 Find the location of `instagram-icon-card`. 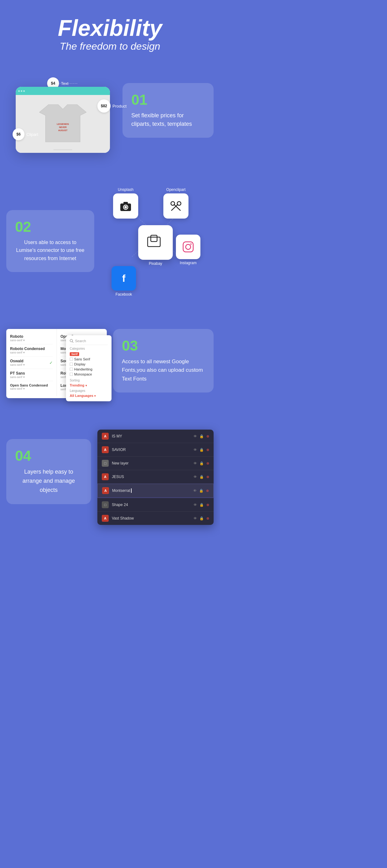

instagram-icon-card is located at coordinates (188, 247).